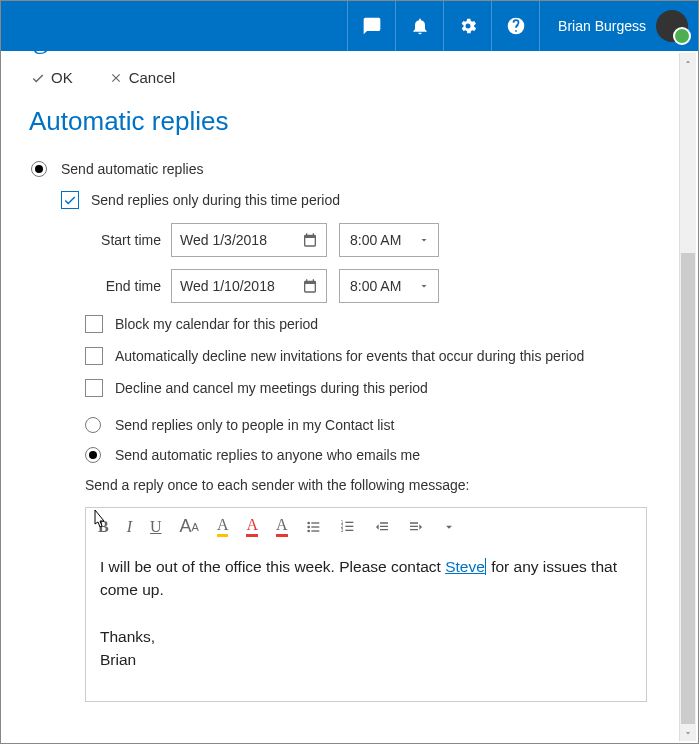 This screenshot has height=744, width=699. Describe the element at coordinates (216, 200) in the screenshot. I see `only-period-label: Send replies only during this time perio…` at that location.